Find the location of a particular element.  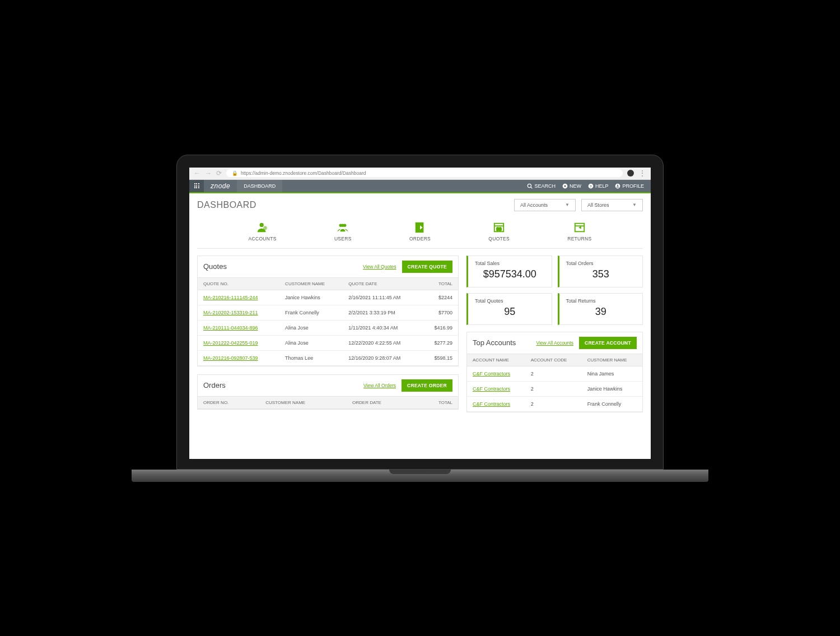

quote-link: MA-210202-153319-211 is located at coordinates (239, 313).